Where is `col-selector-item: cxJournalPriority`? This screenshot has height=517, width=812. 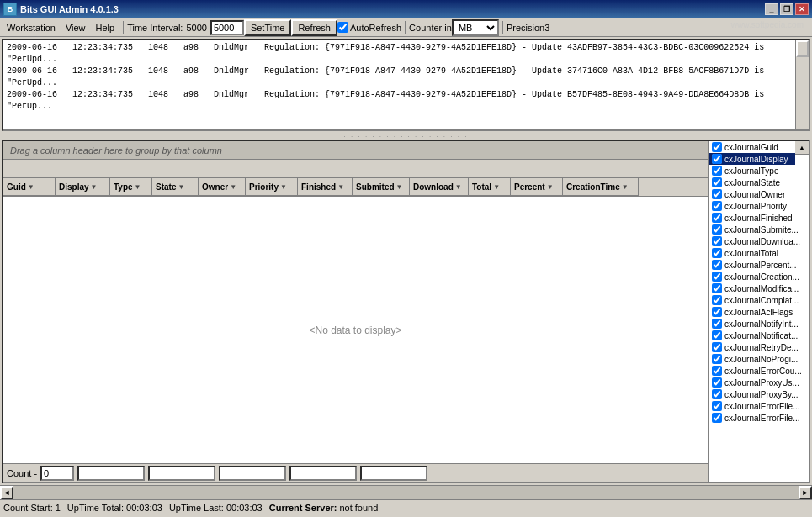
col-selector-item: cxJournalPriority is located at coordinates (759, 206).